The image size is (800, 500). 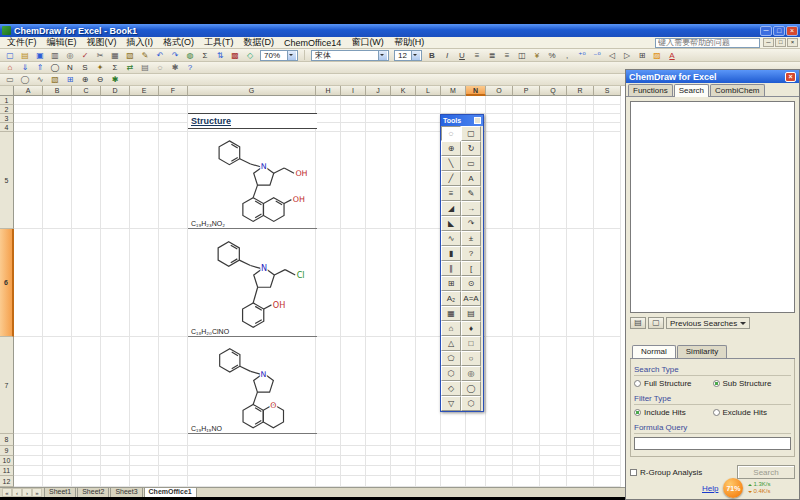 I want to click on cell-H11, so click(x=328, y=471).